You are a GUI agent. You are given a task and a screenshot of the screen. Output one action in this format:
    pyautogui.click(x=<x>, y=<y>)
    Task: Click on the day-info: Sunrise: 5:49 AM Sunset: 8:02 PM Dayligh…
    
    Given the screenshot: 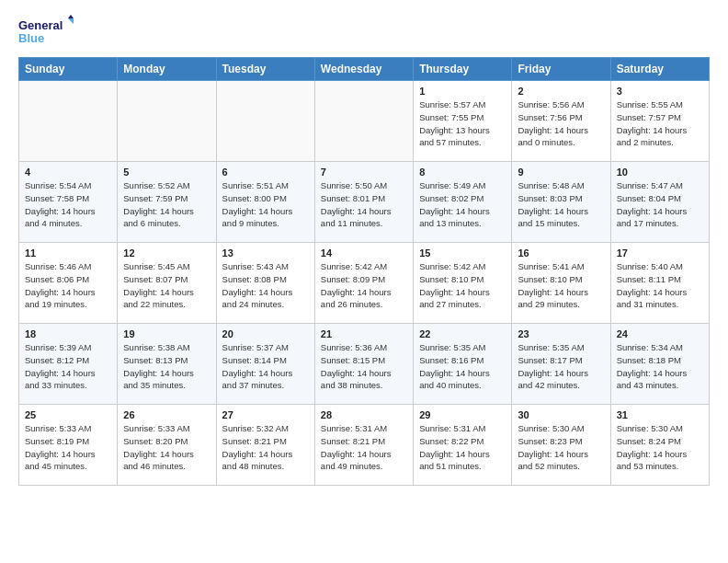 What is the action you would take?
    pyautogui.click(x=462, y=204)
    